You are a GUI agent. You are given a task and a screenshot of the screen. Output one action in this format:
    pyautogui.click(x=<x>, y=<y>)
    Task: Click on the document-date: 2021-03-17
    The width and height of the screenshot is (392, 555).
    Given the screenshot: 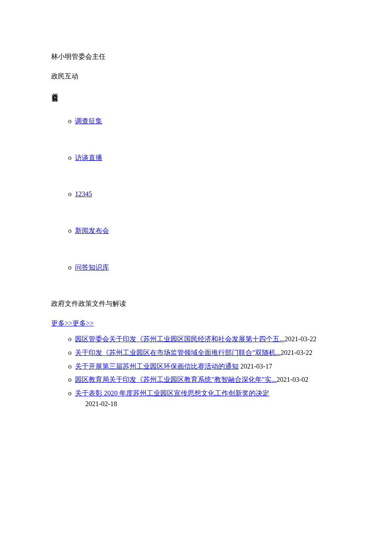 What is the action you would take?
    pyautogui.click(x=257, y=366)
    